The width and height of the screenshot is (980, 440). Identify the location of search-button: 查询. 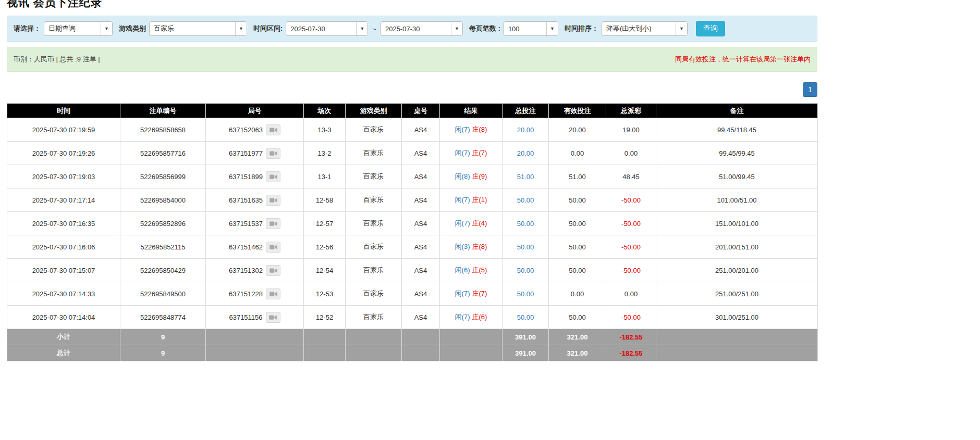
(710, 29).